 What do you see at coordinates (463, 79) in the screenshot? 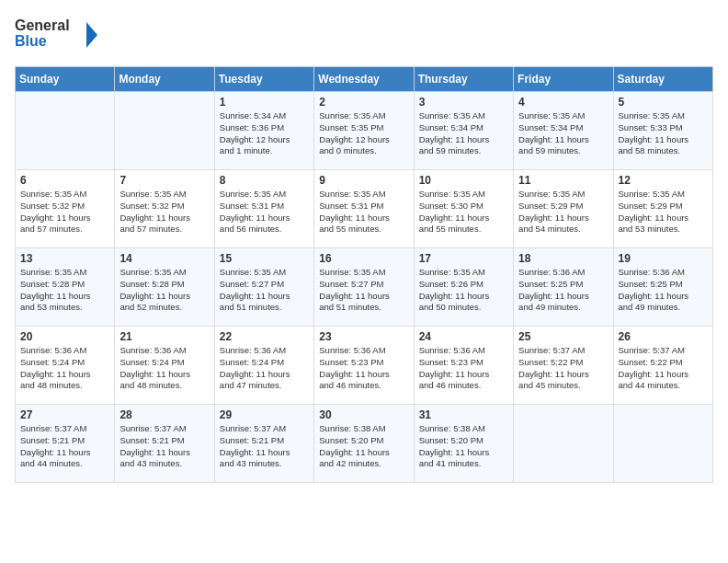
I see `col-header-thursday: Thursday` at bounding box center [463, 79].